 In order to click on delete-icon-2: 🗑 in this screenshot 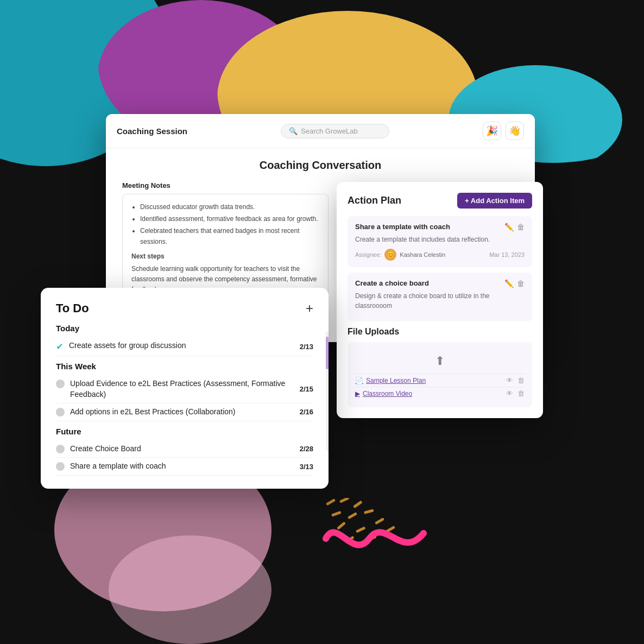, I will do `click(521, 283)`.